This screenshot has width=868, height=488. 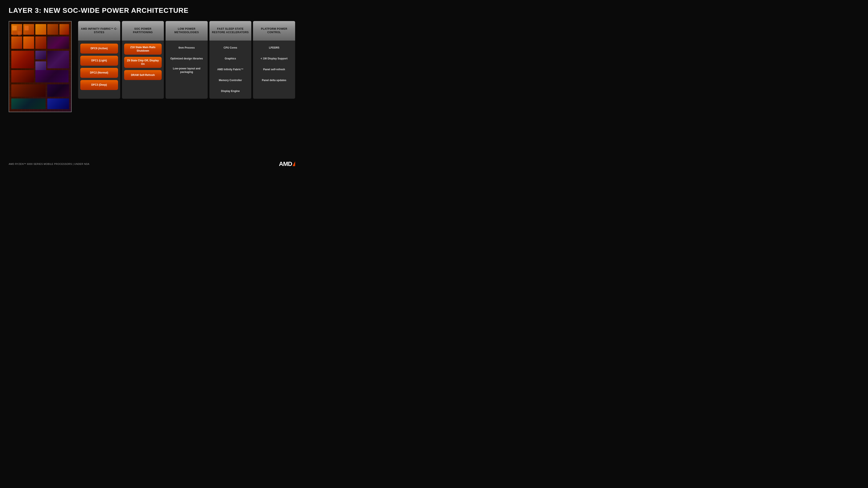 What do you see at coordinates (230, 31) in the screenshot?
I see `column-header-col4: FAST SLEEP STATE RESTORE ACCELERATORS` at bounding box center [230, 31].